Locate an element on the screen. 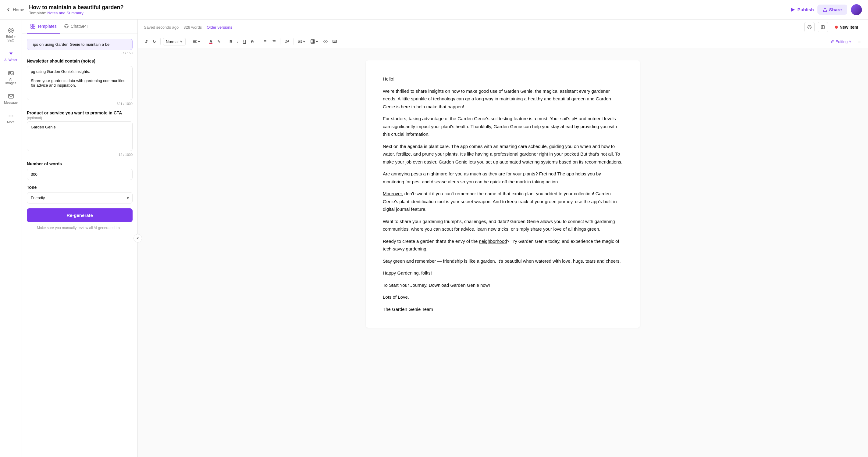 The image size is (868, 457). editing-button: Editing is located at coordinates (841, 42).